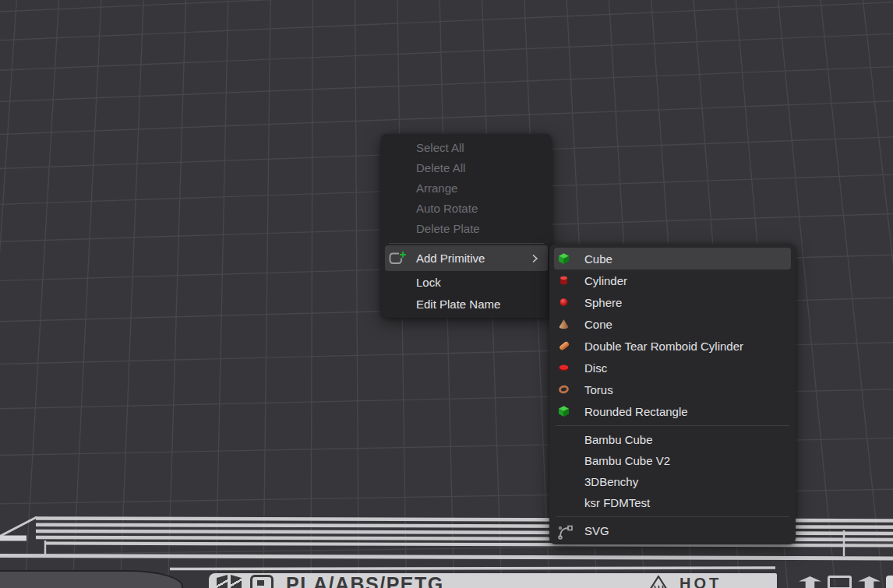 The height and width of the screenshot is (588, 893). Describe the element at coordinates (466, 243) in the screenshot. I see `menu-separator` at that location.